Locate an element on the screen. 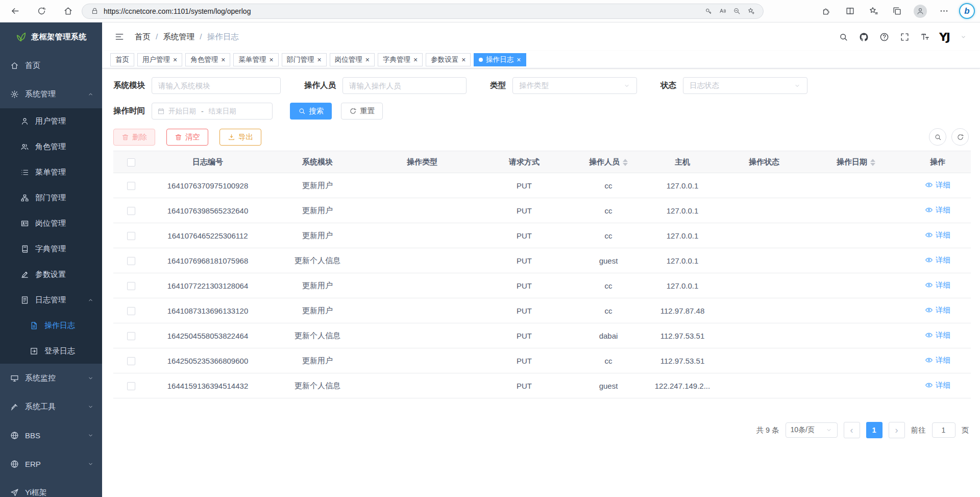 Image resolution: width=980 pixels, height=497 pixels. sidebar-item-system-management: 系统管理 is located at coordinates (51, 94).